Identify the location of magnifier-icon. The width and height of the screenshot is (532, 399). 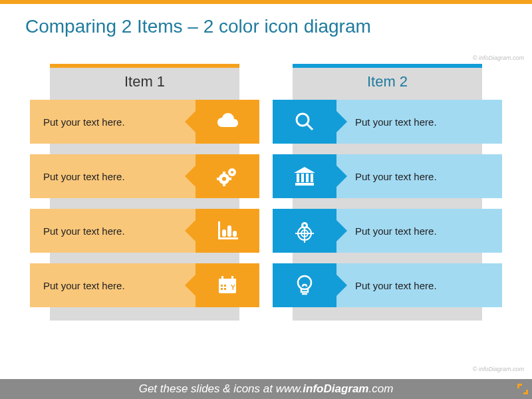
(305, 122).